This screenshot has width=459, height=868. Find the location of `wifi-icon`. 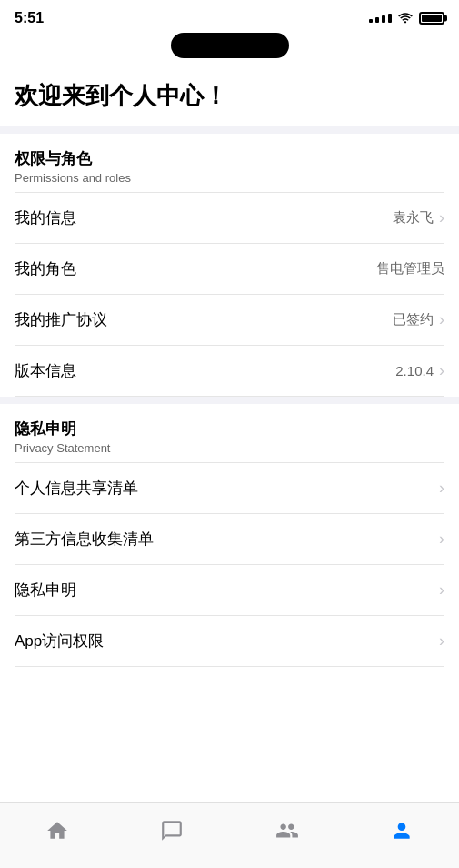

wifi-icon is located at coordinates (405, 18).